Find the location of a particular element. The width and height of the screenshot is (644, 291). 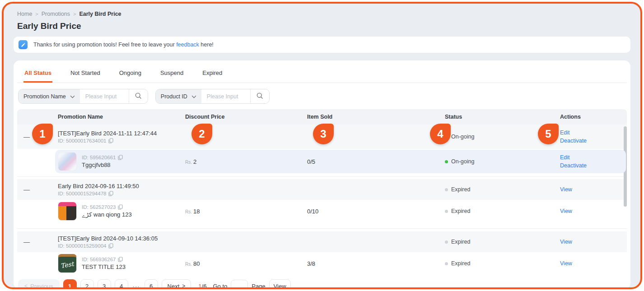

goto-view-button: View is located at coordinates (280, 284).